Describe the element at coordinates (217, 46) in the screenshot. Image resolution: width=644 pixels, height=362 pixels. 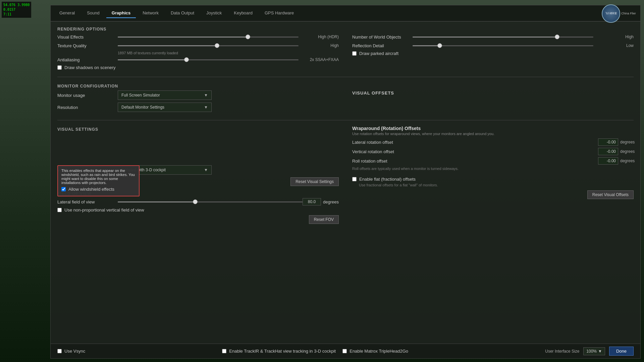
I see `texture-quality-thumb` at that location.